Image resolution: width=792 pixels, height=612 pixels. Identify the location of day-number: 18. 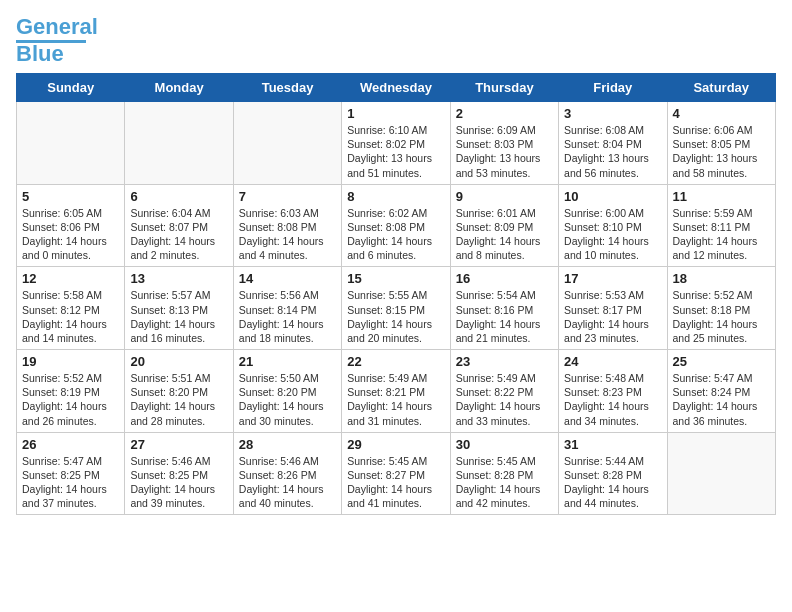
(722, 278).